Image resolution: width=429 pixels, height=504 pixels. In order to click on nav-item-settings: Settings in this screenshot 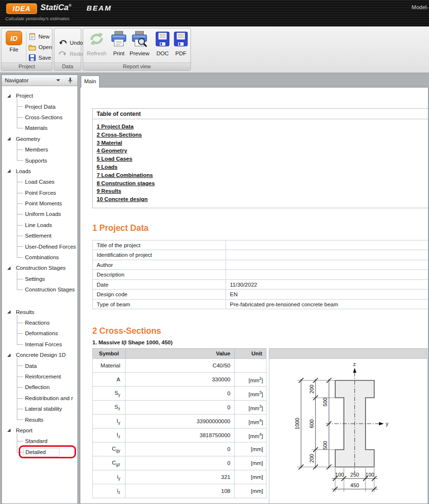, I will do `click(47, 279)`.